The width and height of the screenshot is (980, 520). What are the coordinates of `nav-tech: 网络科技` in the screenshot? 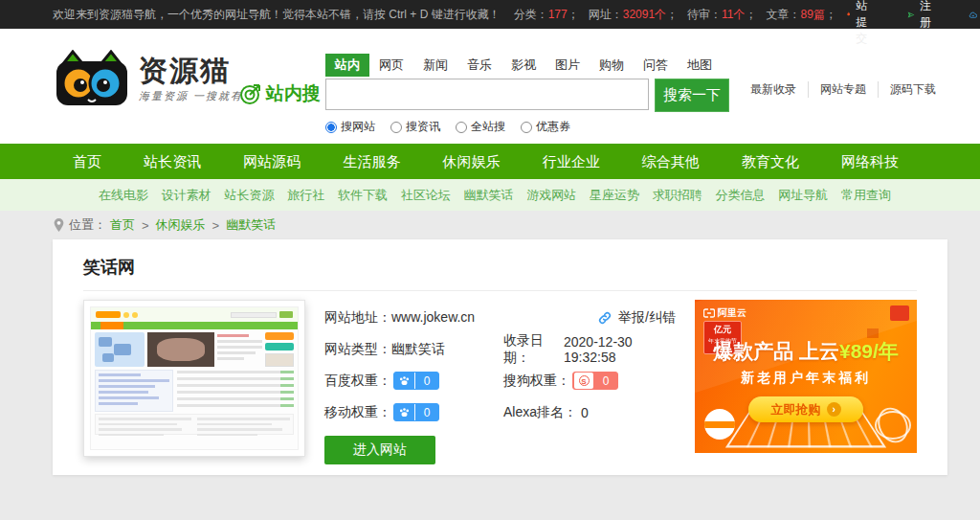 It's located at (870, 161).